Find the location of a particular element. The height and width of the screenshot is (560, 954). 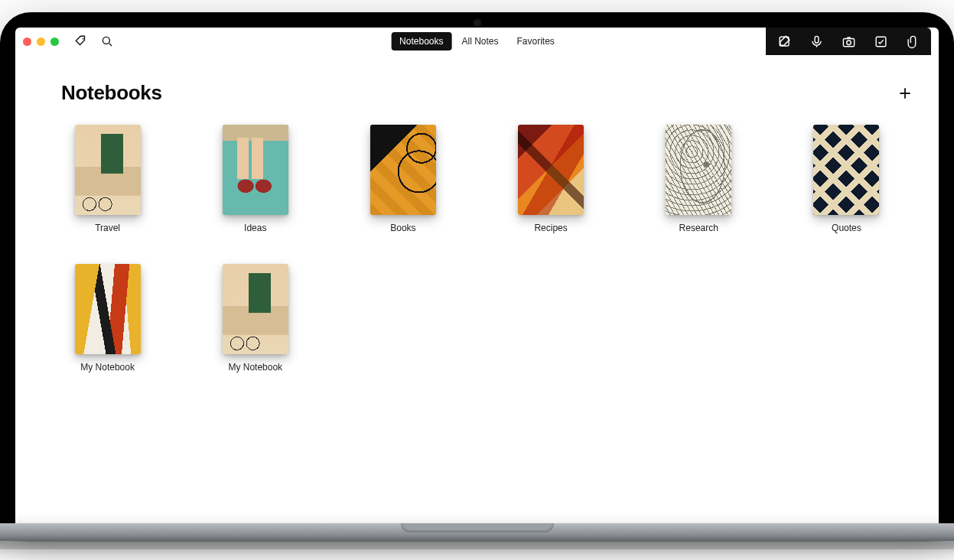

quick-actions is located at coordinates (848, 41).